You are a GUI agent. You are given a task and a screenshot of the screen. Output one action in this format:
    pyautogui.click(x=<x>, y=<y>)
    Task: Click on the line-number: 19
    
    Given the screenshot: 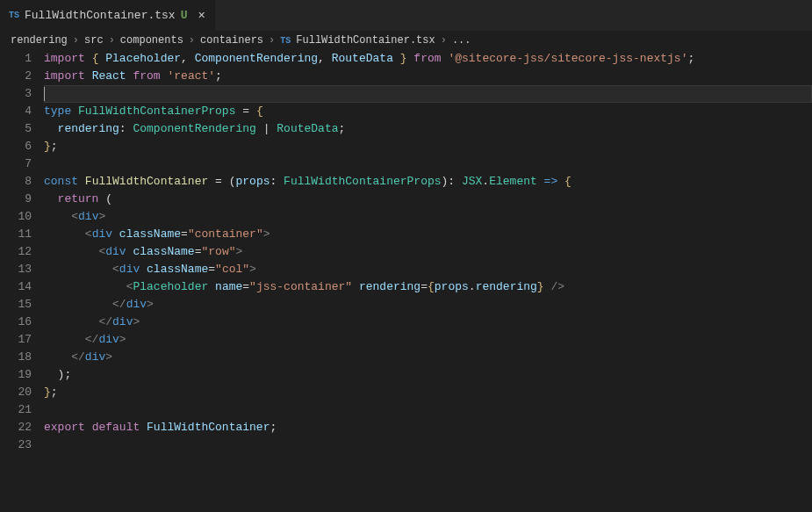 What is the action you would take?
    pyautogui.click(x=16, y=375)
    